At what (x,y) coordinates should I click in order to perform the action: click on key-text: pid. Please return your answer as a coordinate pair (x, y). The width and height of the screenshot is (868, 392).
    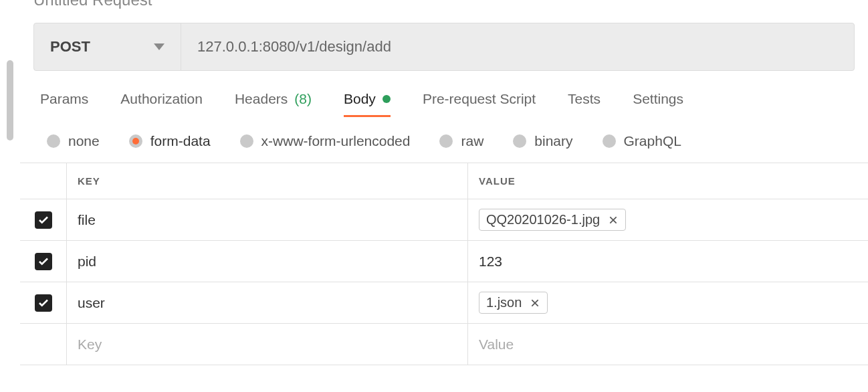
    Looking at the image, I should click on (87, 262).